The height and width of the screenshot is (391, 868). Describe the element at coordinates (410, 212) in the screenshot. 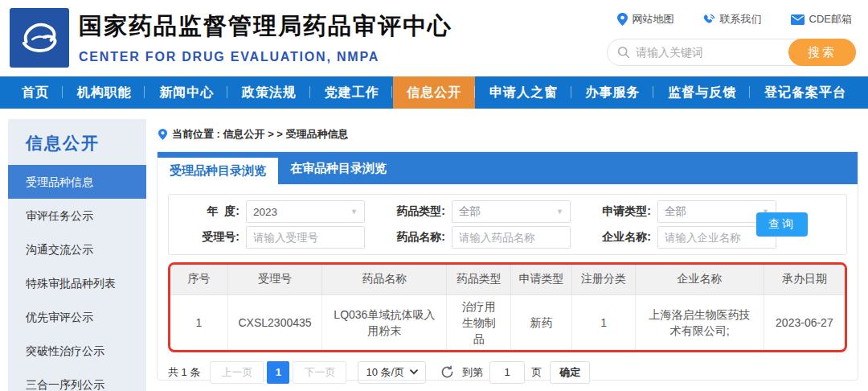

I see `drug-type-label: 药品类型:` at that location.